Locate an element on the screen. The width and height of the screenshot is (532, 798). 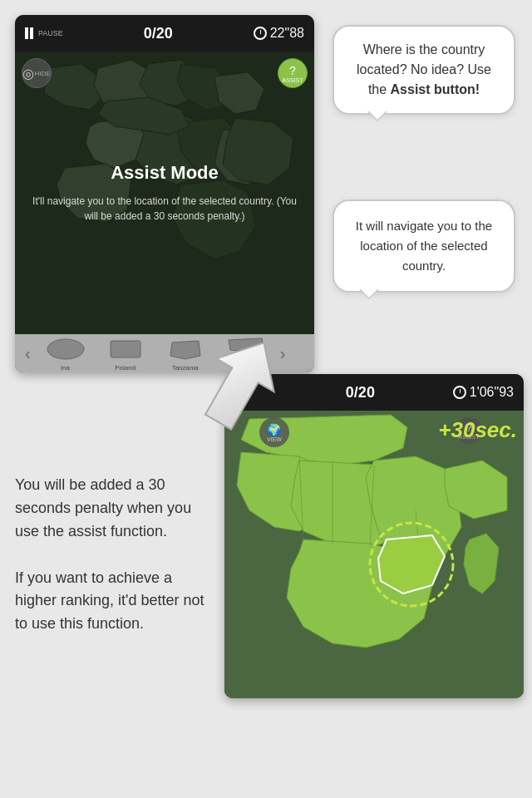
country-item-poland: Poland is located at coordinates (126, 354).